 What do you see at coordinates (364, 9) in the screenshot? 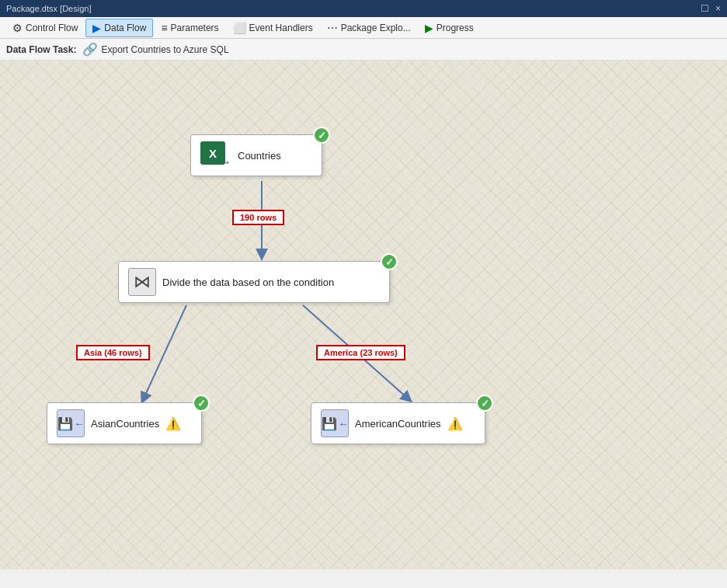
I see `title-bar: Package.dtsx [Design] ☐ ×` at bounding box center [364, 9].